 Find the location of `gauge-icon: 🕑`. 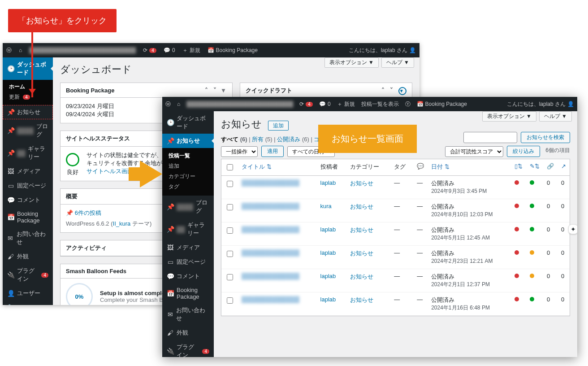

gauge-icon: 🕑 is located at coordinates (170, 122).